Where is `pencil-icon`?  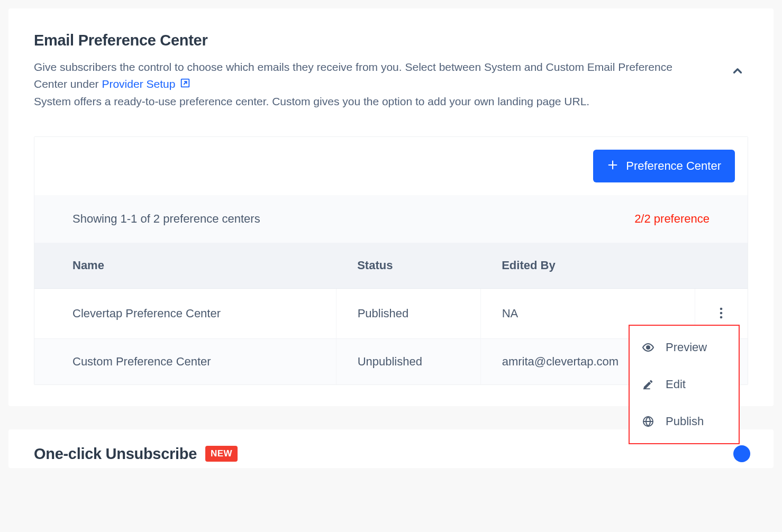
pencil-icon is located at coordinates (648, 384).